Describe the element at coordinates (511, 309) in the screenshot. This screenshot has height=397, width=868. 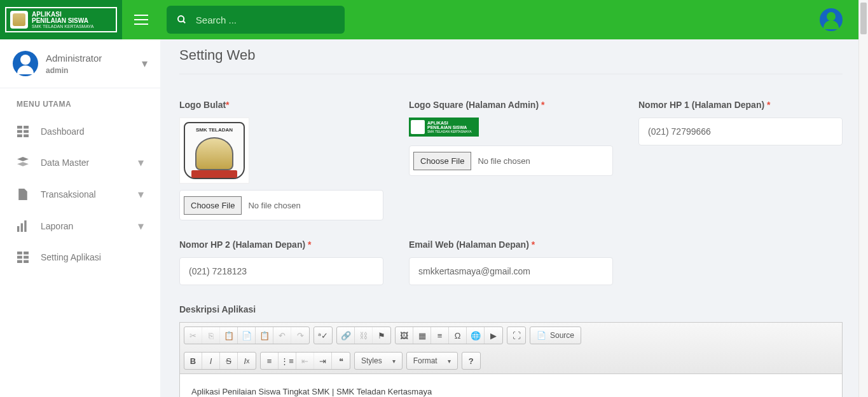
I see `label-deskripsi: Deskripsi Aplikasi` at that location.